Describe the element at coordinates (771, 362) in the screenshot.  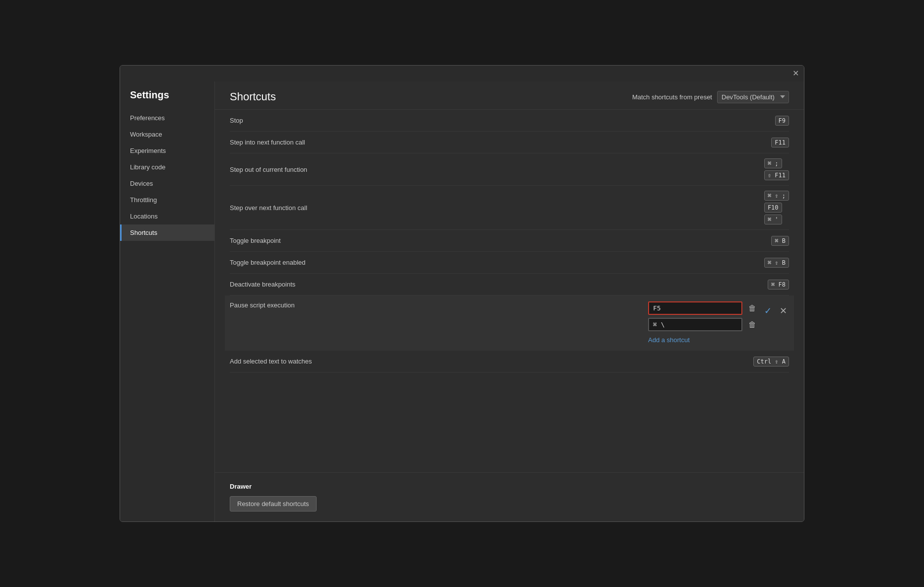
I see `key-badge: Ctrl ⇧ A` at that location.